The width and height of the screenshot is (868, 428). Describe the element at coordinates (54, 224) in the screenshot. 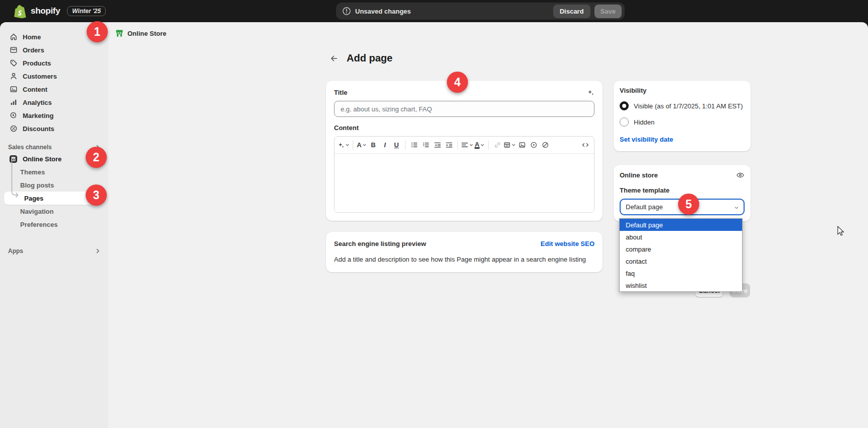

I see `sidebar-item-preferences: Preferences` at that location.